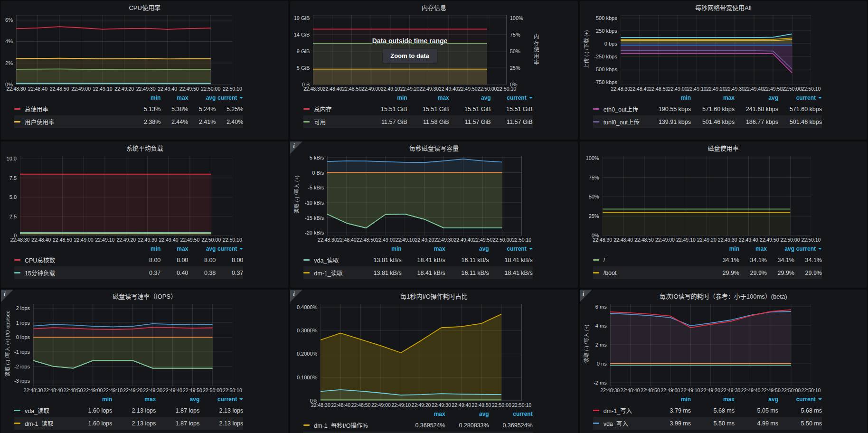 The width and height of the screenshot is (868, 433). I want to click on panel-title-text: 系统平均负载, so click(145, 148).